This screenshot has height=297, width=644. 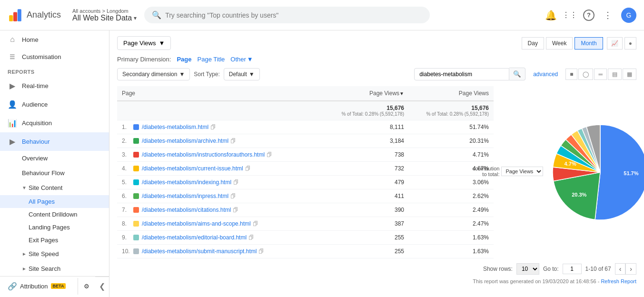 What do you see at coordinates (367, 93) in the screenshot?
I see `col-pageviews1-header: Page Views ▼` at bounding box center [367, 93].